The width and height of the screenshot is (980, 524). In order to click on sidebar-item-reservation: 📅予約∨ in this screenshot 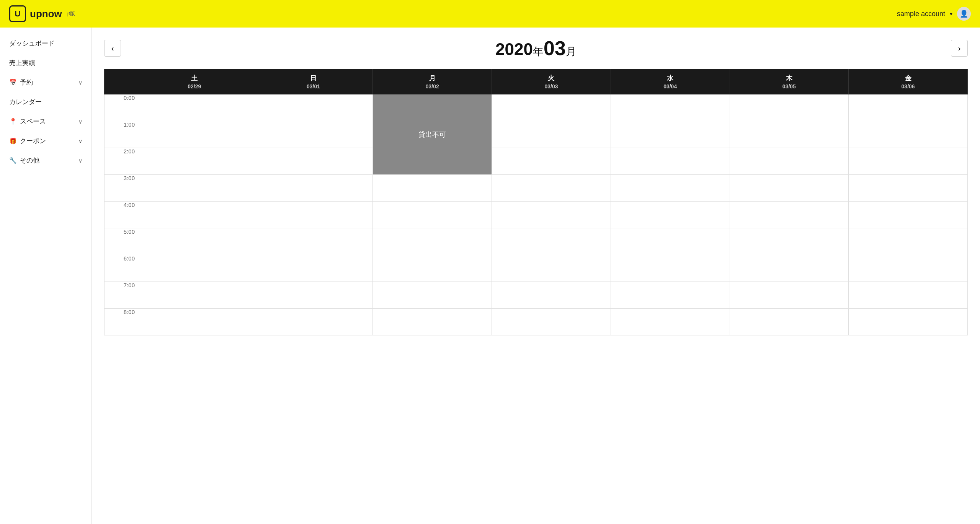, I will do `click(46, 83)`.